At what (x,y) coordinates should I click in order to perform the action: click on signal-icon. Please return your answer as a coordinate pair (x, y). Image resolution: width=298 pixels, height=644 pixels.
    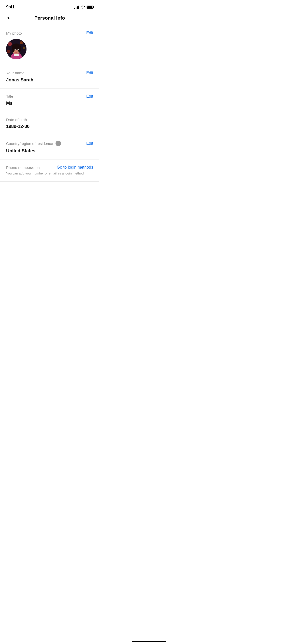
    Looking at the image, I should click on (77, 7).